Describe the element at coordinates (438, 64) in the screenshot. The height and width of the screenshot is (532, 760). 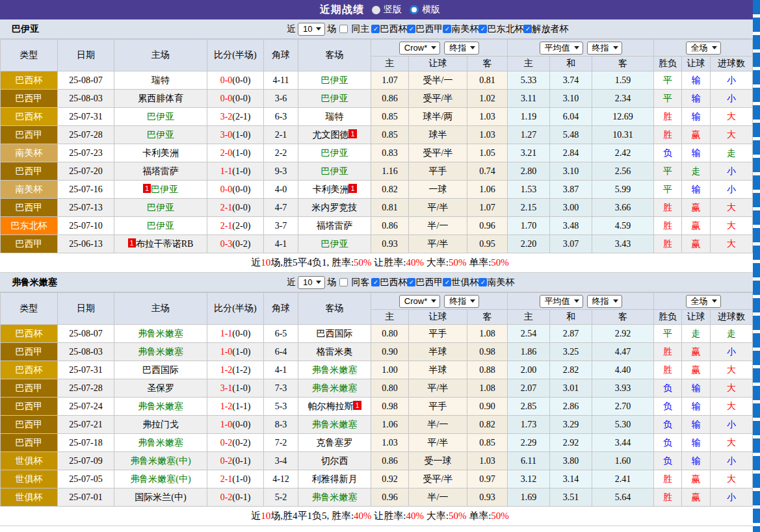
I see `col-header-odds-handicap: 让球` at that location.